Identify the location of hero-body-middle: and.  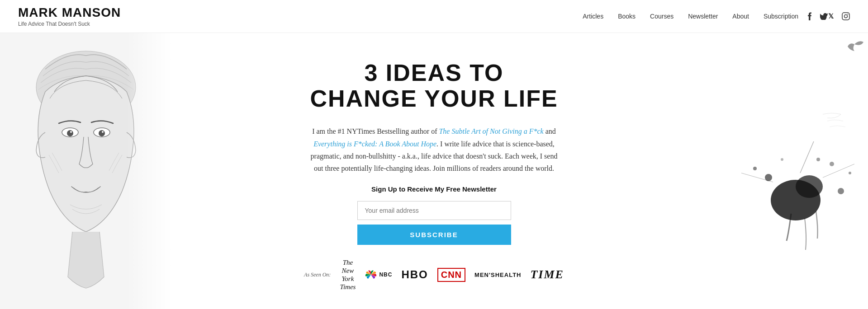
(550, 131).